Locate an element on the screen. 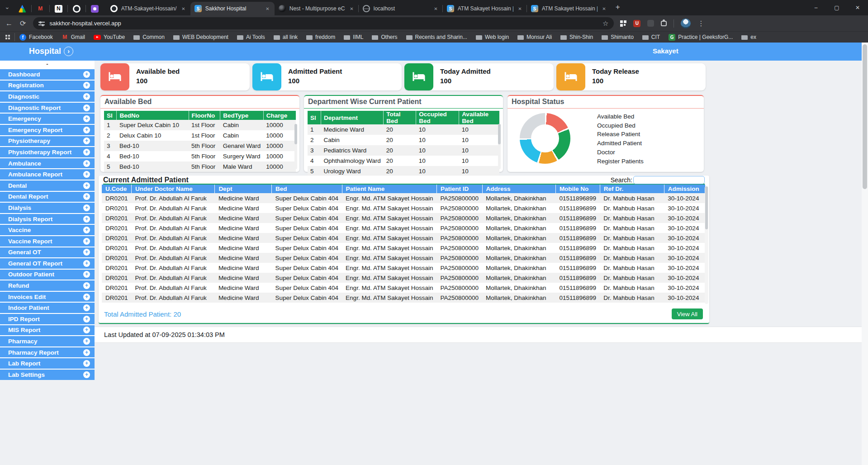 The height and width of the screenshot is (465, 868). column-header: Ref Dr. is located at coordinates (632, 189).